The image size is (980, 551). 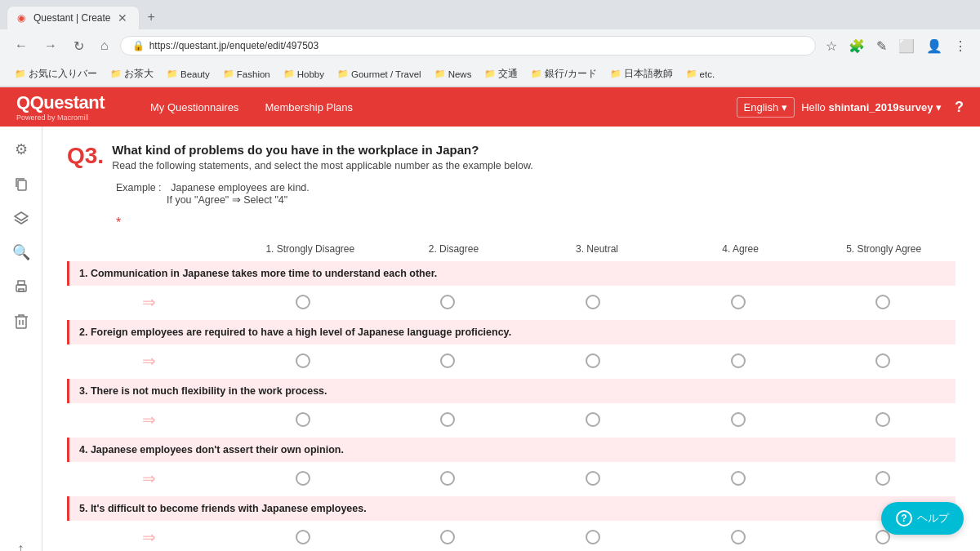 I want to click on logo-uestant: Questant, so click(x=67, y=103).